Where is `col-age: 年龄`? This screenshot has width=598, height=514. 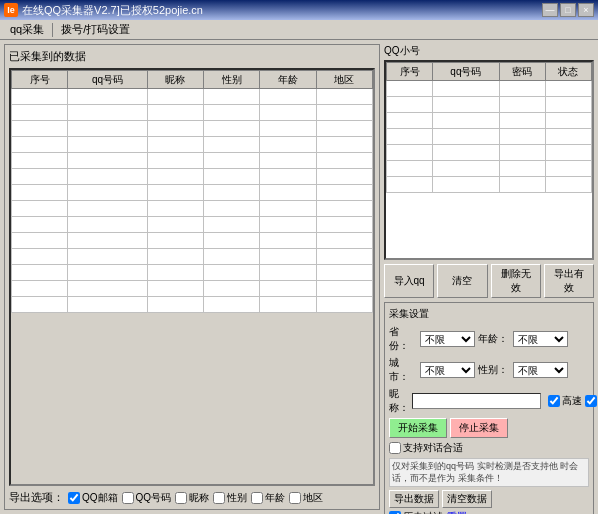 col-age: 年龄 is located at coordinates (288, 80).